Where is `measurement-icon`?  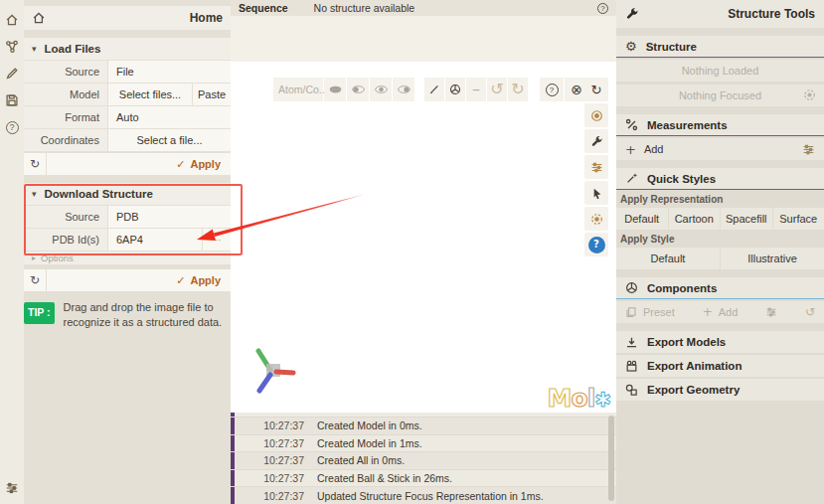
measurement-icon is located at coordinates (632, 125).